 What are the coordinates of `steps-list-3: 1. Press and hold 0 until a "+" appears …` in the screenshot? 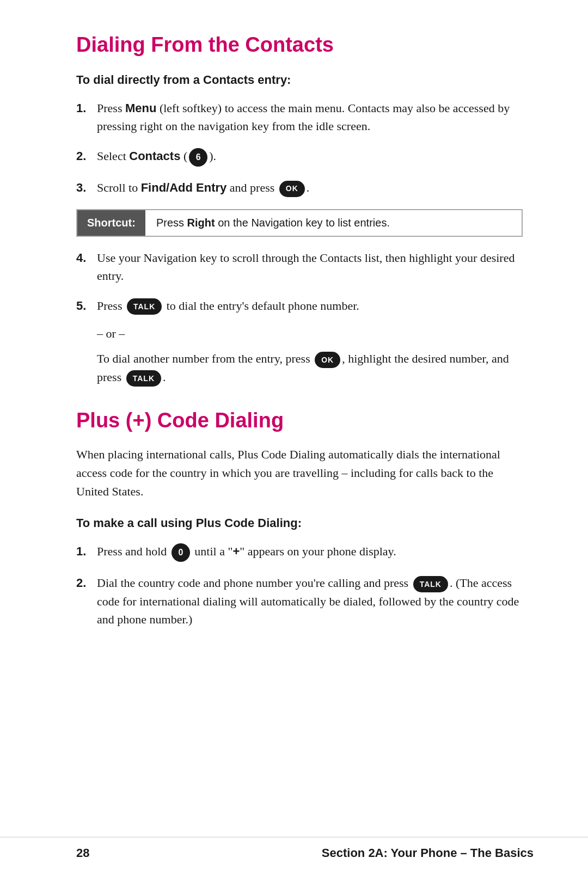 It's located at (299, 585).